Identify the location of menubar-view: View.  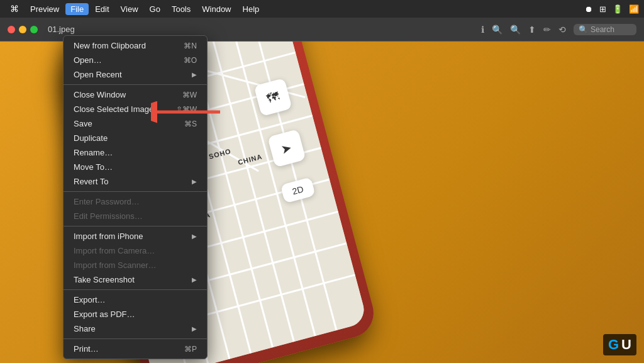
(130, 9).